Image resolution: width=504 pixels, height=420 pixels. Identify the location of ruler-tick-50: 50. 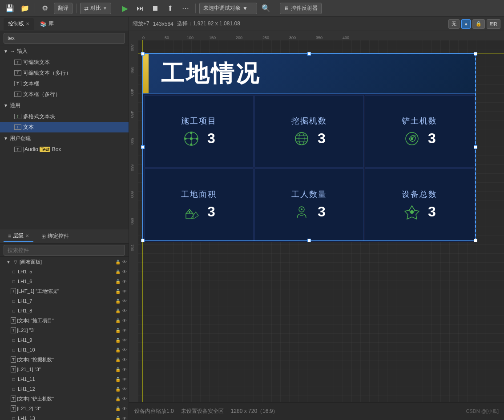
(167, 38).